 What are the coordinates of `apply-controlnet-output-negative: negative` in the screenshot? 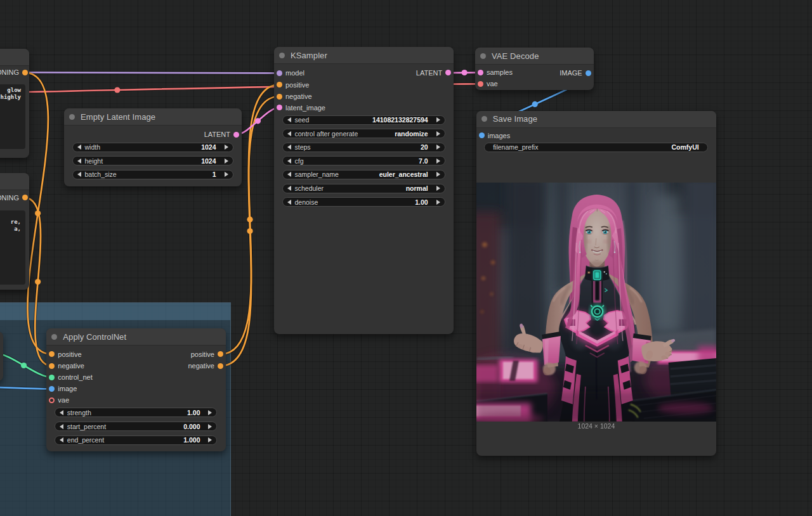 It's located at (206, 366).